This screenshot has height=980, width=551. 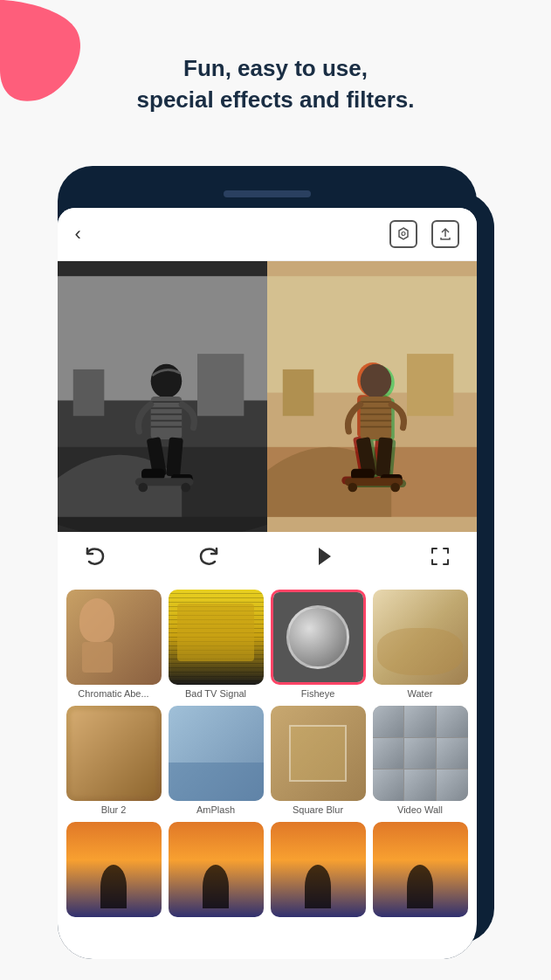 I want to click on undo-button, so click(x=94, y=556).